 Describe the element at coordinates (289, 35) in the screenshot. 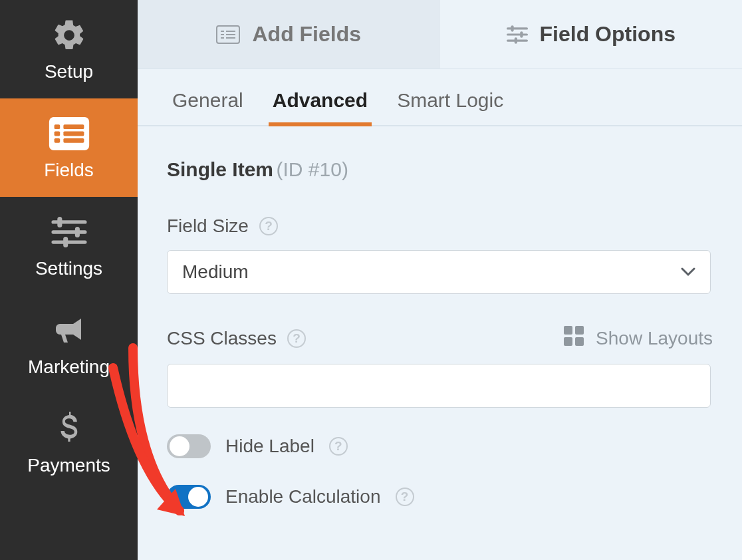

I see `tab-add-fields: Add Fields` at that location.